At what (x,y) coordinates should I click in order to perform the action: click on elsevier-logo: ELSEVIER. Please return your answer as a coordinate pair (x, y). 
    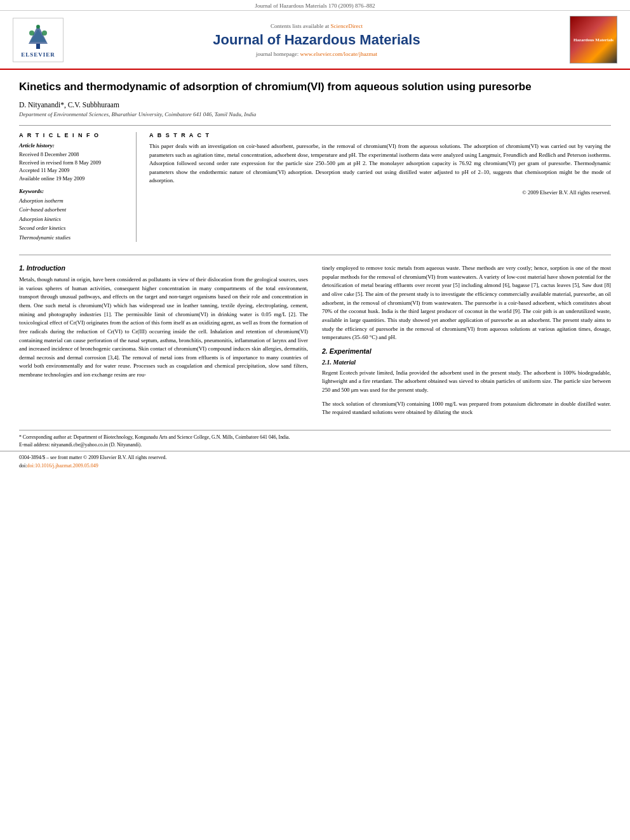
    Looking at the image, I should click on (38, 40).